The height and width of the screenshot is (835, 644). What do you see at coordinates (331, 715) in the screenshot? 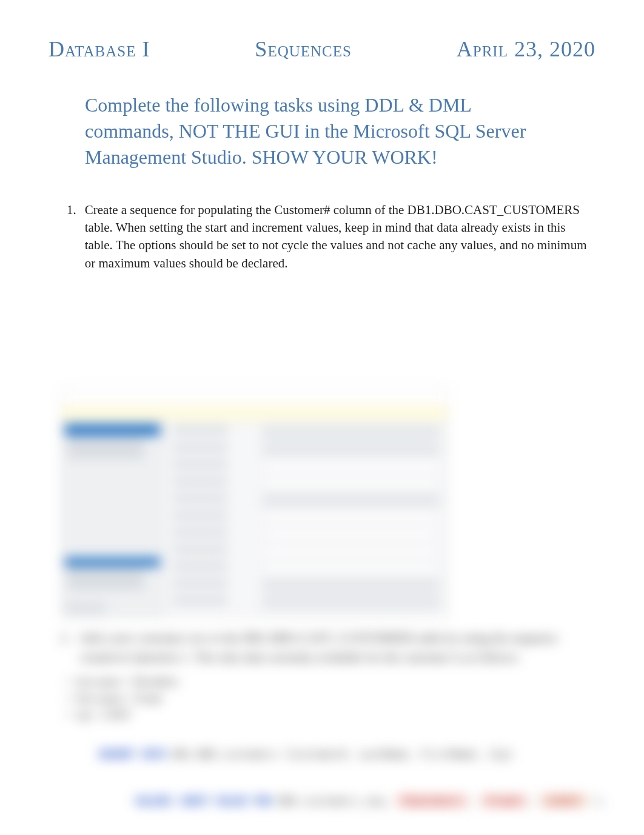
I see `list-item: • zip = 23567` at bounding box center [331, 715].